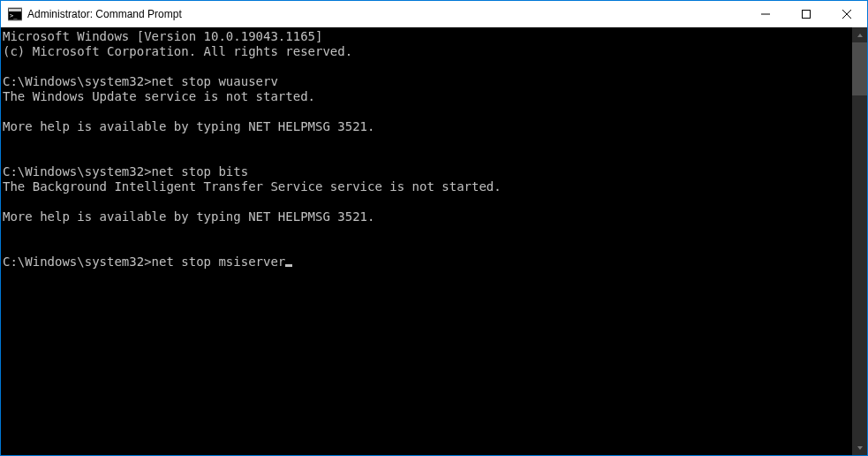  I want to click on window-title: Administrator: Command Prompt, so click(104, 14).